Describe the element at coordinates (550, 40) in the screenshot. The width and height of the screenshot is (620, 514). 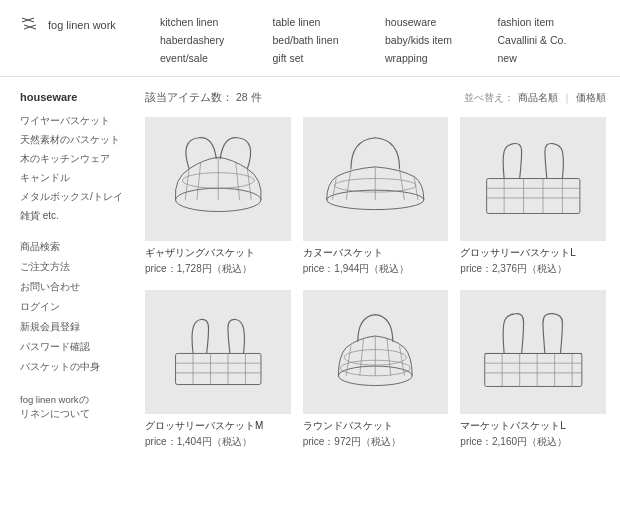
I see `nav-cavallini: Cavallini & Co.` at that location.